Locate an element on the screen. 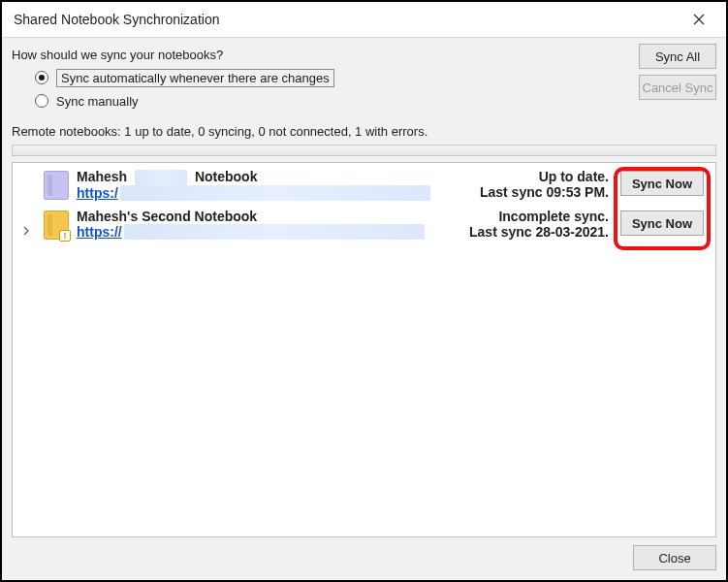  notebook-icon: ! is located at coordinates (56, 225).